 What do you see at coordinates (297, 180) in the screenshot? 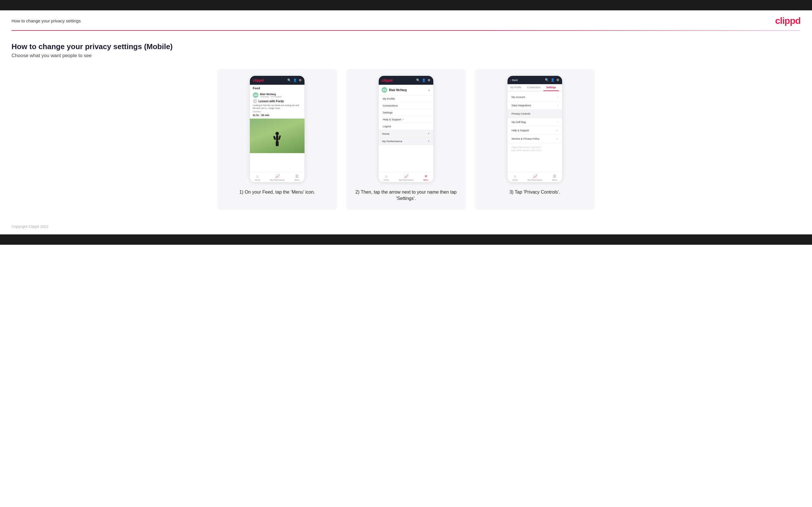
I see `nav-menu-label: Menu` at bounding box center [297, 180].